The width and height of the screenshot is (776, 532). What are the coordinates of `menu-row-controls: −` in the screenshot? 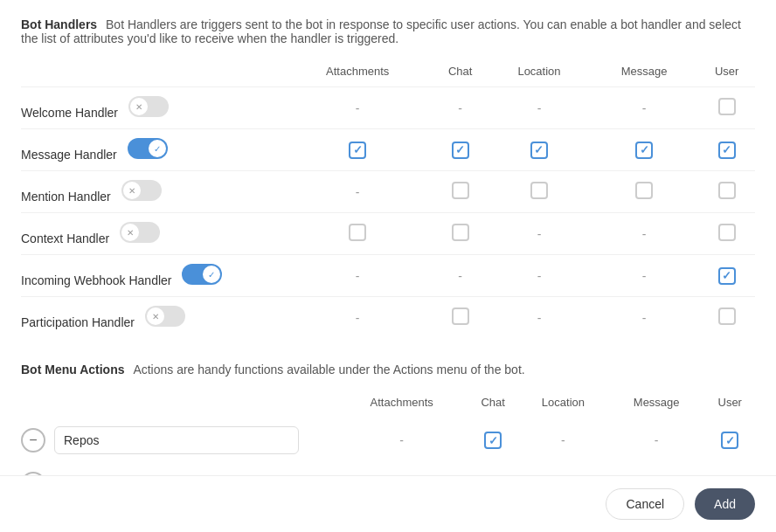 It's located at (178, 440).